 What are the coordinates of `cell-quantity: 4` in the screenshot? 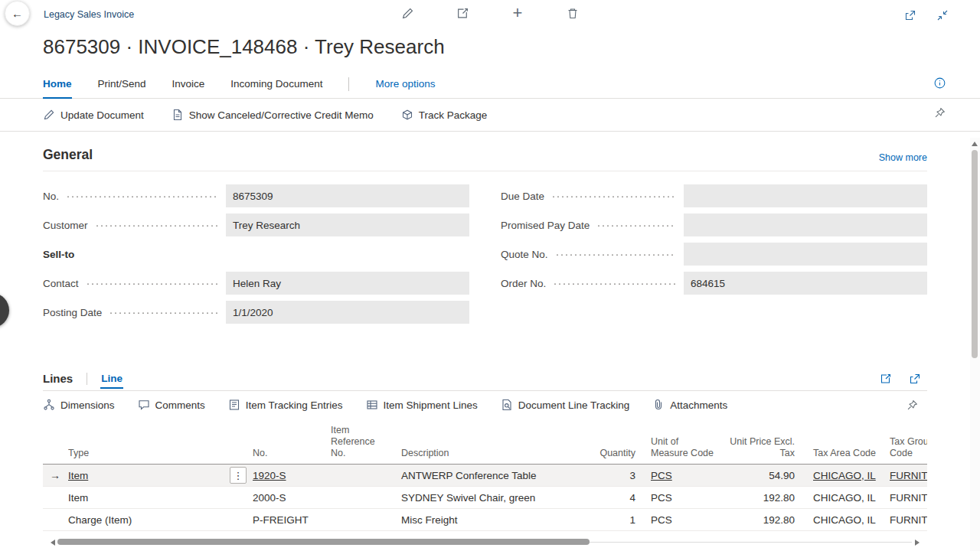 It's located at (613, 497).